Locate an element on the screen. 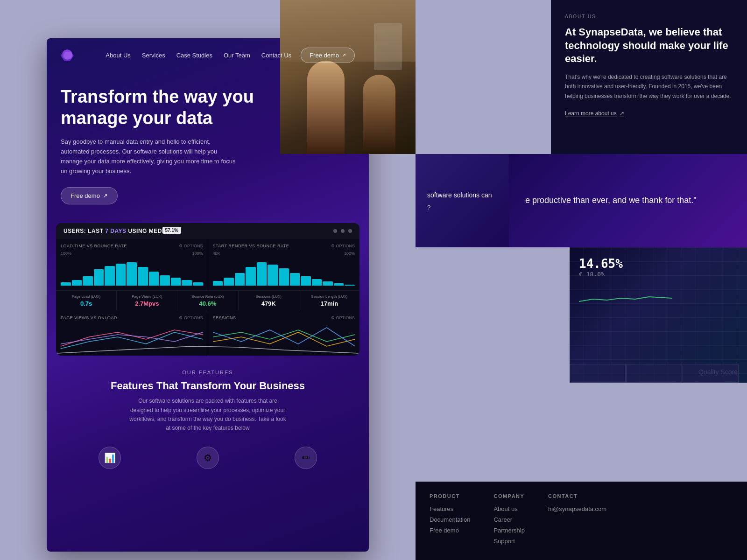  arrow-icon: ↗ is located at coordinates (344, 55).